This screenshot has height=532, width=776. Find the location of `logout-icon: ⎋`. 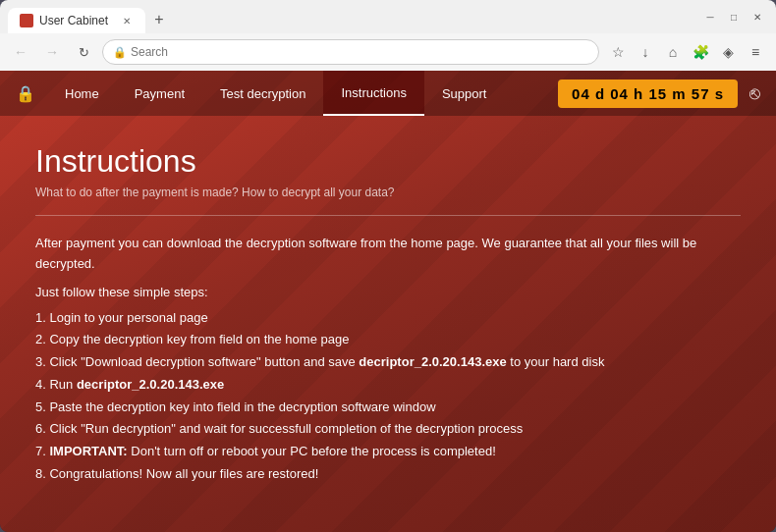

logout-icon: ⎋ is located at coordinates (754, 94).